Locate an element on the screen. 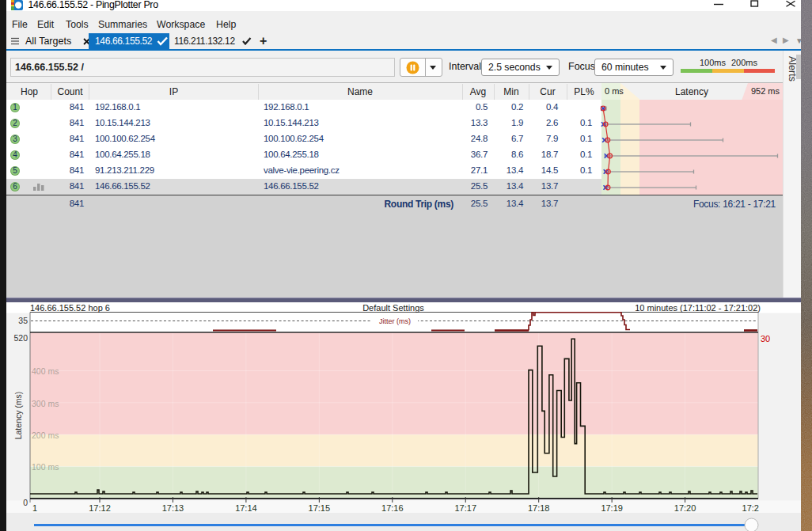 The width and height of the screenshot is (812, 531). svg-text: 17:14 is located at coordinates (246, 508).